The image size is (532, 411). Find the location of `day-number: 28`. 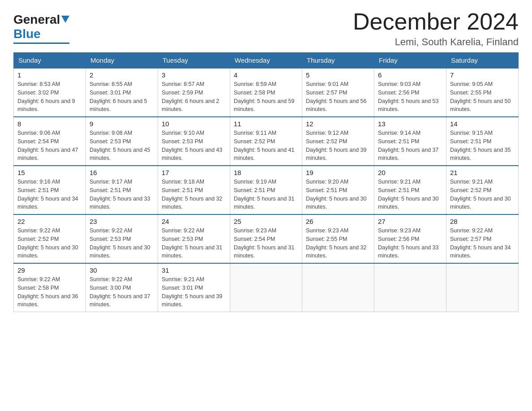

day-number: 28 is located at coordinates (482, 221).